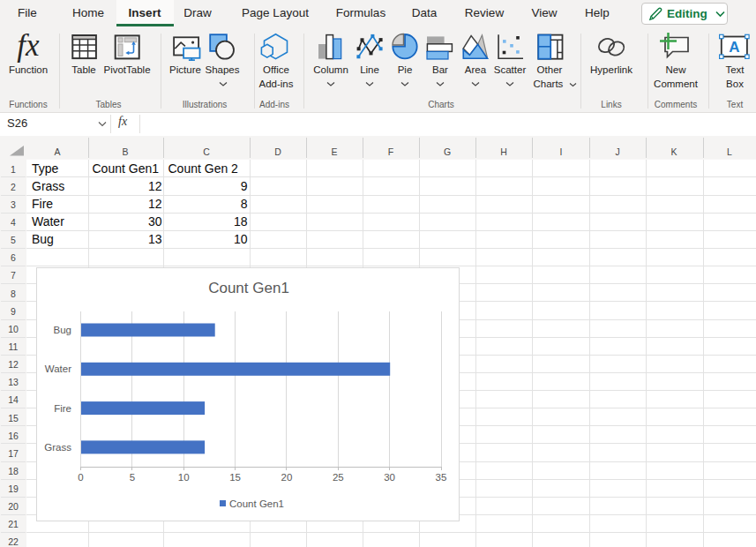 The height and width of the screenshot is (547, 756). Describe the element at coordinates (618, 152) in the screenshot. I see `svg-text: J` at that location.